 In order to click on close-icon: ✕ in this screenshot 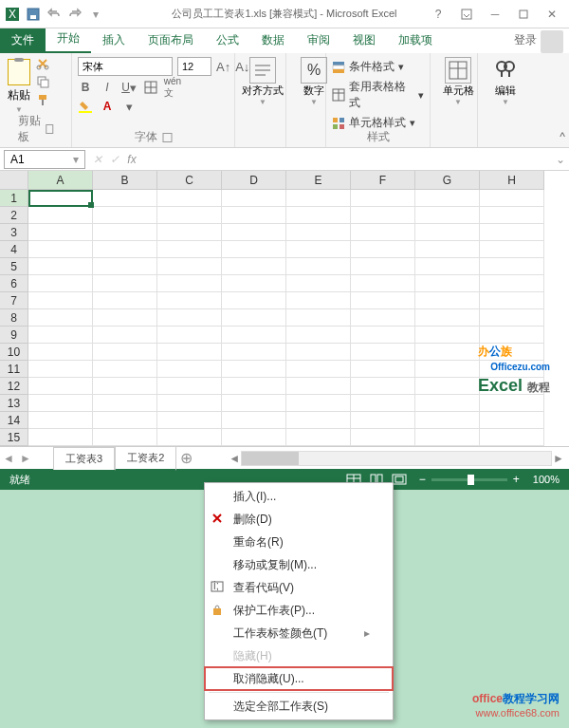, I will do `click(552, 14)`.